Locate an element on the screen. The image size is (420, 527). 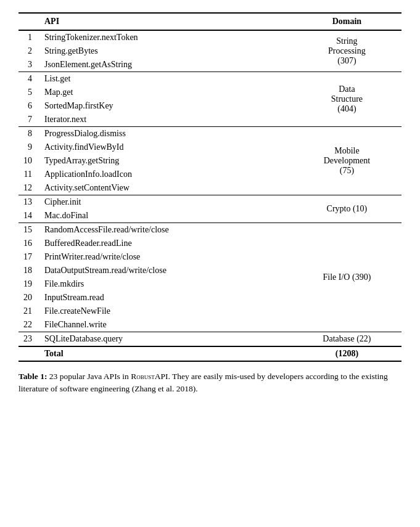
row-api: Cipher.init is located at coordinates (166, 202).